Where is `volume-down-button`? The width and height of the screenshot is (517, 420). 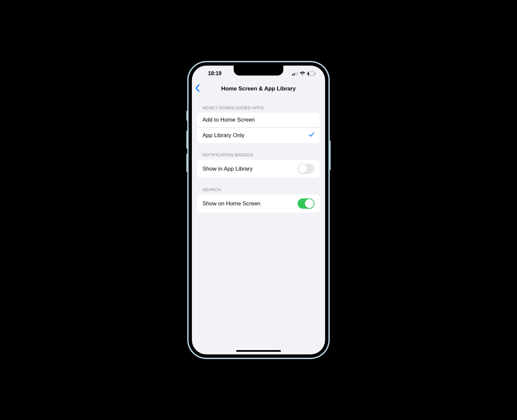
volume-down-button is located at coordinates (187, 163).